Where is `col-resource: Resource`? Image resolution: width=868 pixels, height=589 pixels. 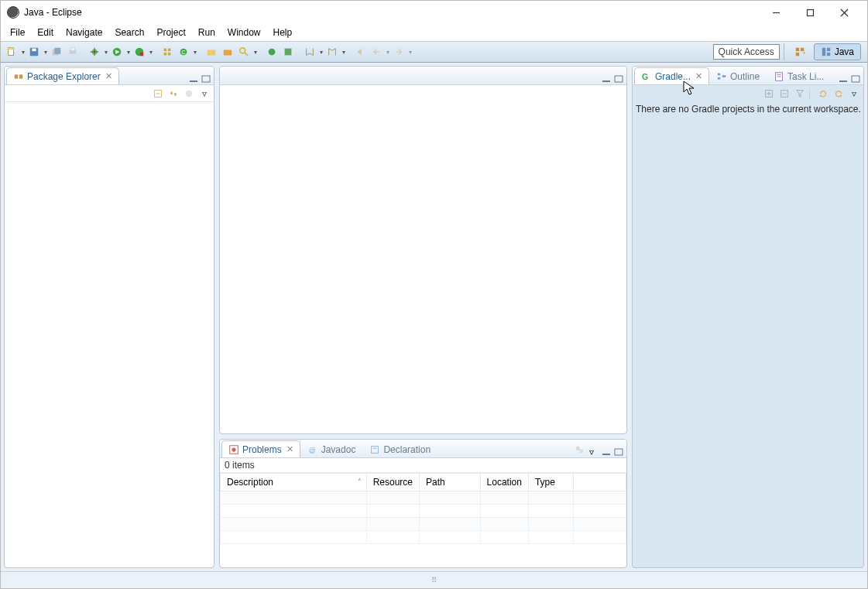 col-resource: Resource is located at coordinates (393, 483).